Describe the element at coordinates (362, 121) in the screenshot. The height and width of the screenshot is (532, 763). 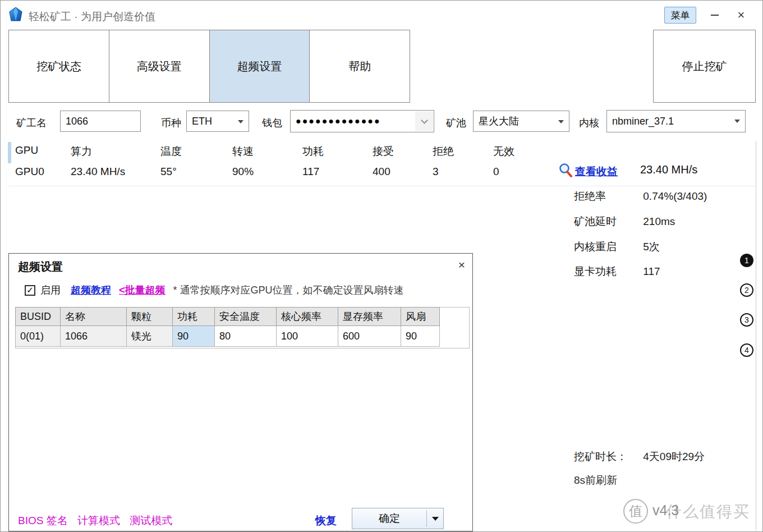
I see `wallet-input: ●●●●●●●●●●●●●` at that location.